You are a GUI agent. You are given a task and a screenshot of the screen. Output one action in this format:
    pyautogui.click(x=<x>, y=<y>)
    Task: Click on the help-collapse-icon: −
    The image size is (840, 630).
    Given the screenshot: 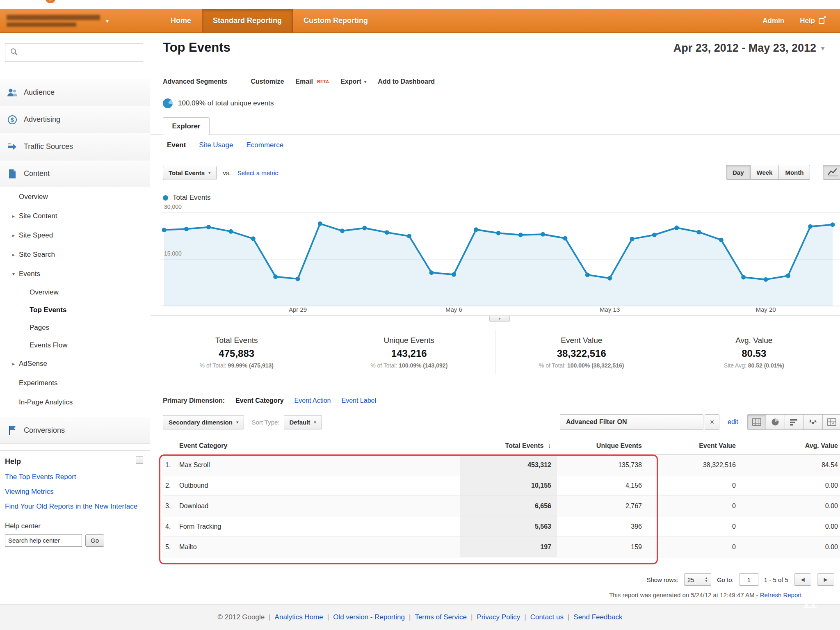 What is the action you would take?
    pyautogui.click(x=139, y=460)
    